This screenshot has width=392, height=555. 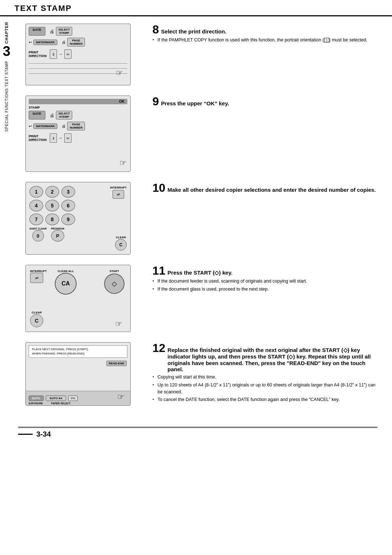 I want to click on step-8-number: 8, so click(x=156, y=29).